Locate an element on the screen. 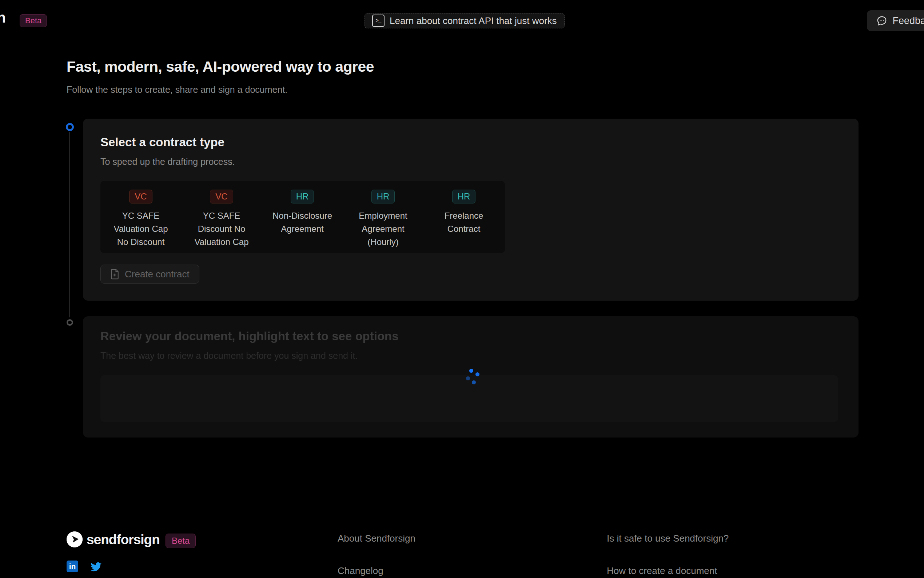  contract-type-option: VCYC SAFE Discount No Valuation Cap is located at coordinates (222, 215).